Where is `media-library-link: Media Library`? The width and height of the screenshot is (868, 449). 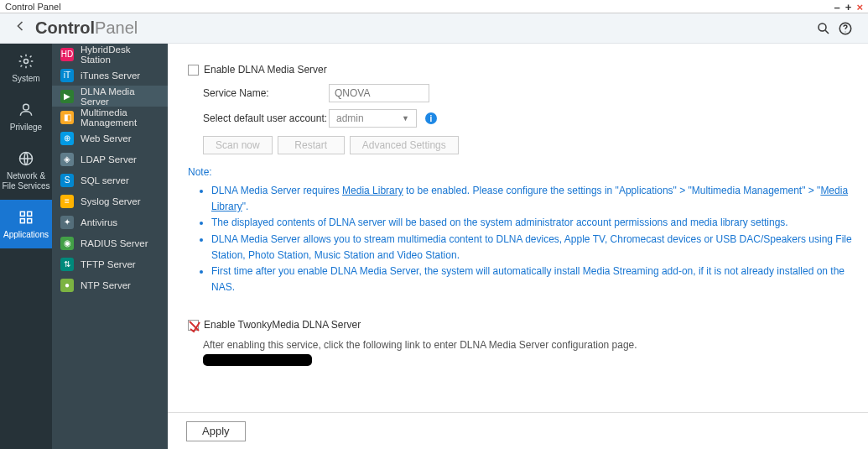
media-library-link: Media Library is located at coordinates (372, 191).